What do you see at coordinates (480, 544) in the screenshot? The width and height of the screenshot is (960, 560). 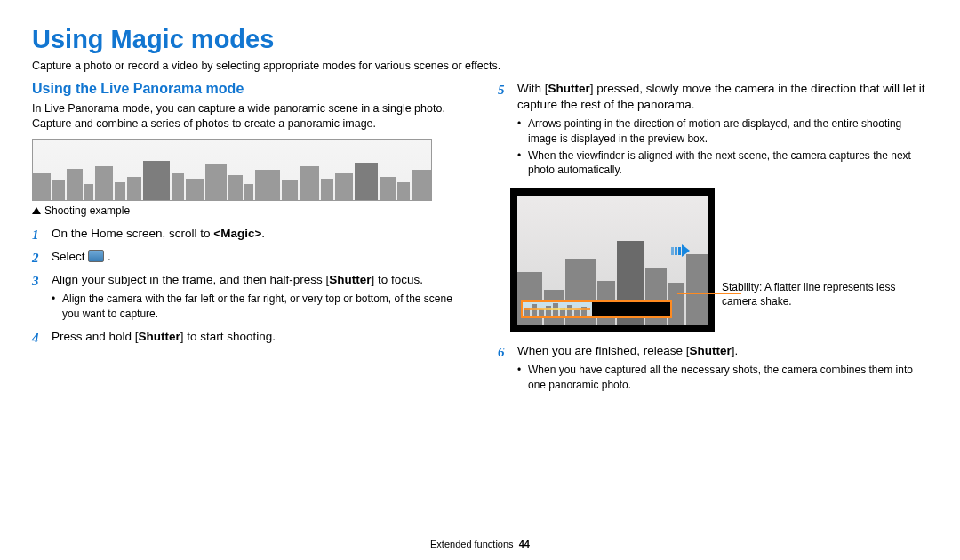 I see `page-footer: Extended functions 44` at bounding box center [480, 544].